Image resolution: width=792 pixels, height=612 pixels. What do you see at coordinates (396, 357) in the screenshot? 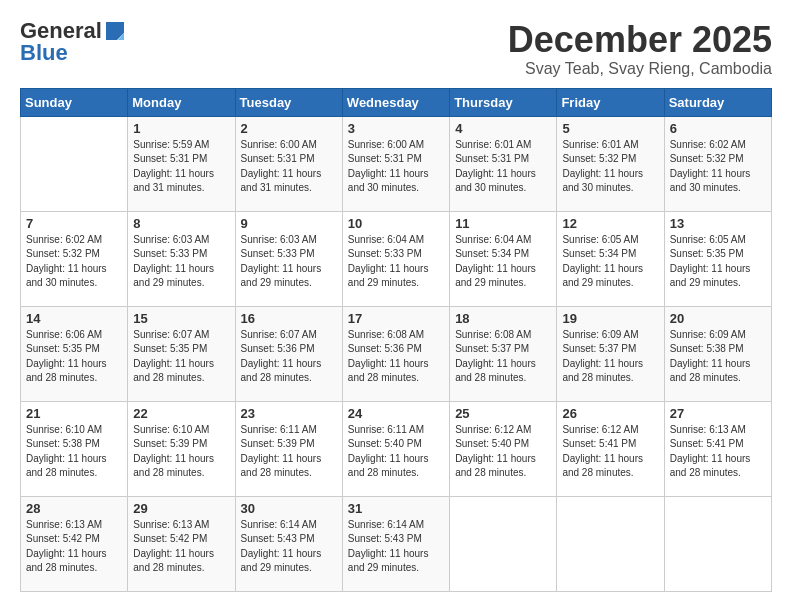
I see `day-info: Sunrise: 6:08 AM Sunset: 5:36 PM Dayligh…` at bounding box center [396, 357].